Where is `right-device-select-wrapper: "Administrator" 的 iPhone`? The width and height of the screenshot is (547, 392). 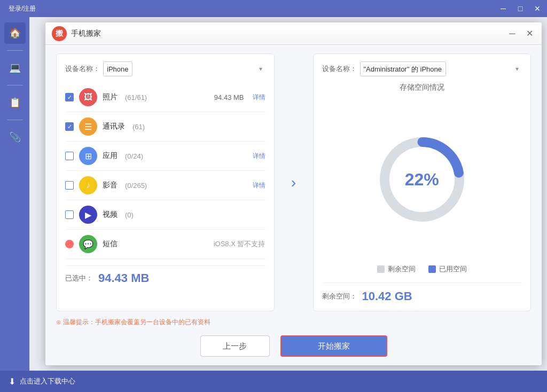 right-device-select-wrapper: "Administrator" 的 iPhone is located at coordinates (441, 69).